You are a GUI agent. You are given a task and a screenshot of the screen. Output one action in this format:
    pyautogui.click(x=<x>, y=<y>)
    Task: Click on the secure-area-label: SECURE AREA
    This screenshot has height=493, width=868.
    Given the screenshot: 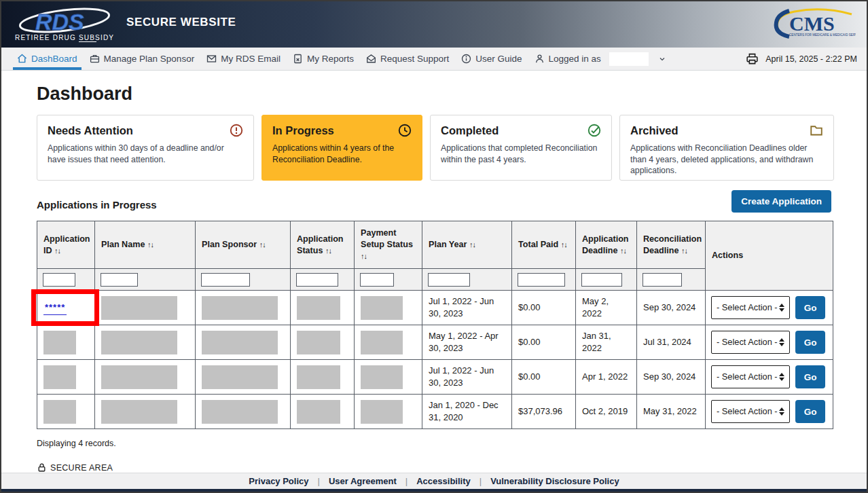 What is the action you would take?
    pyautogui.click(x=434, y=467)
    